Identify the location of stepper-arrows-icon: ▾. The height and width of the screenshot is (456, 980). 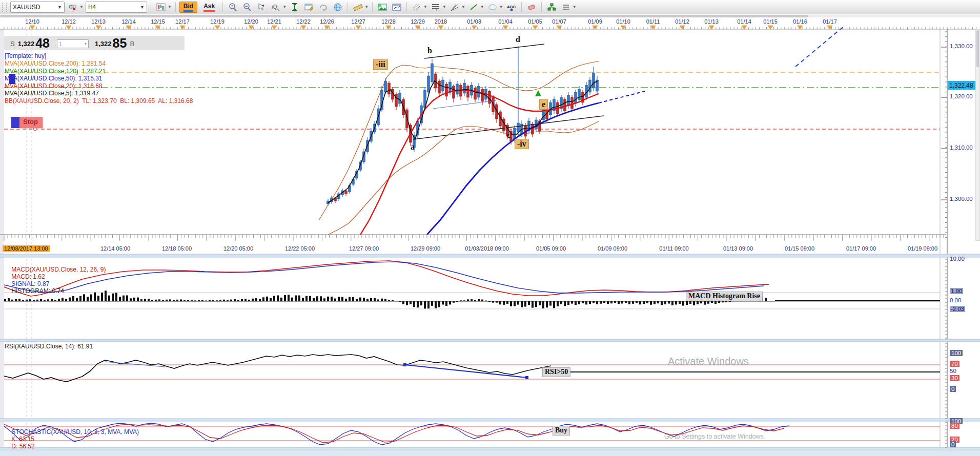
(86, 44).